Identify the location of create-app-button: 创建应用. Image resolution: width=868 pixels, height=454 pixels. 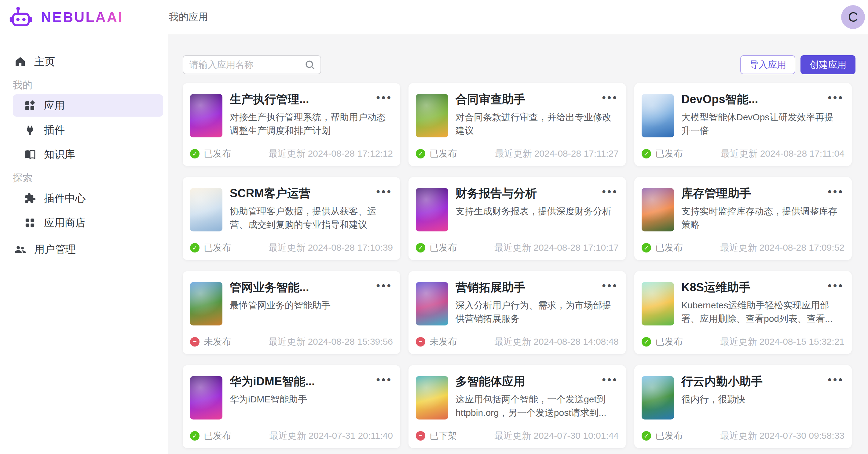
(828, 65).